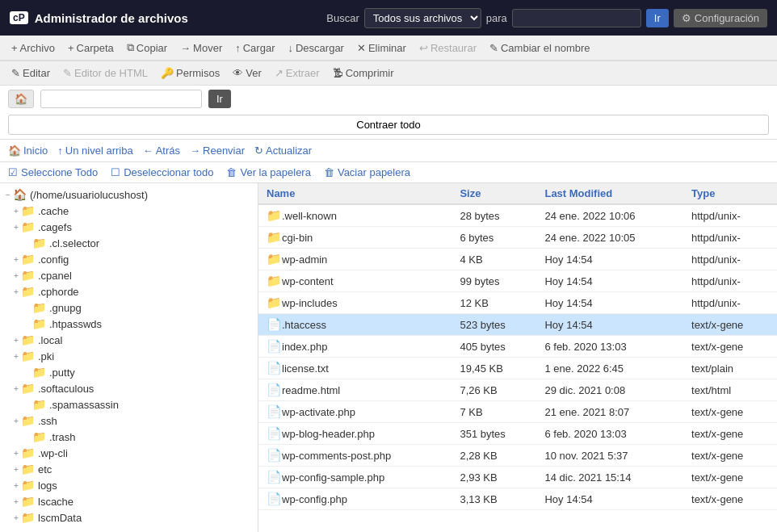 This screenshot has width=777, height=532. Describe the element at coordinates (342, 18) in the screenshot. I see `search-label: Buscar` at that location.